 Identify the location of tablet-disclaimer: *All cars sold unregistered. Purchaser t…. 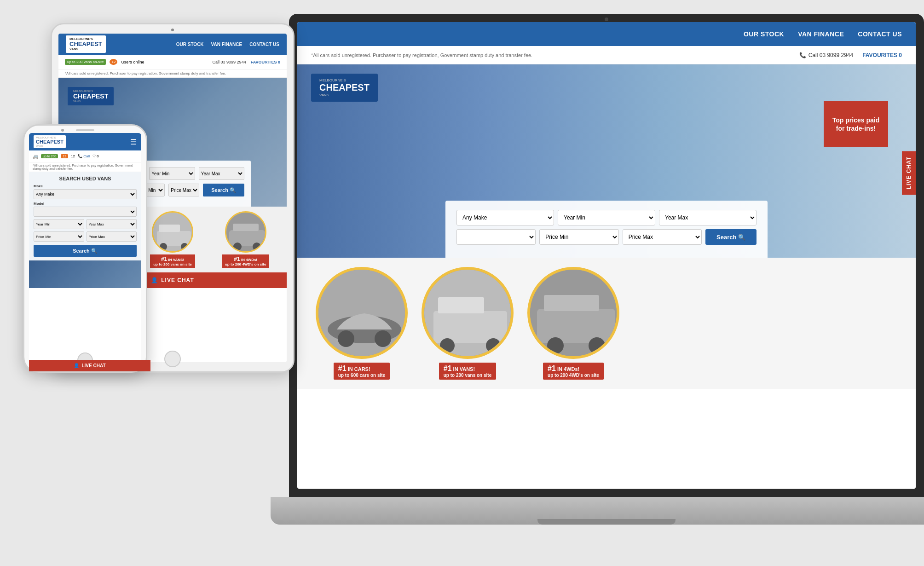
(173, 74).